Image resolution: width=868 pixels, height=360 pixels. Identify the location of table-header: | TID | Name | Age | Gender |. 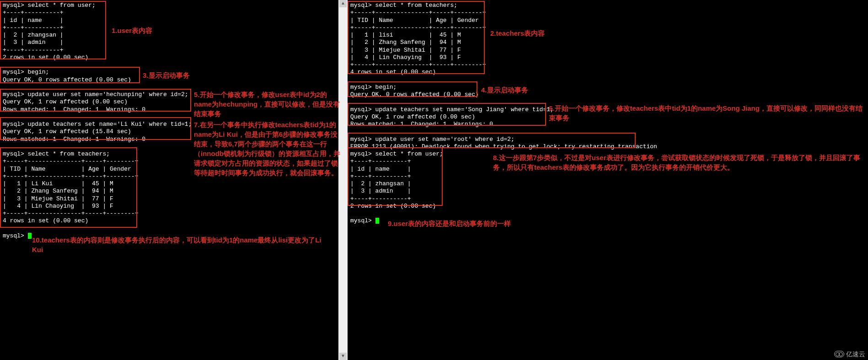
(608, 21).